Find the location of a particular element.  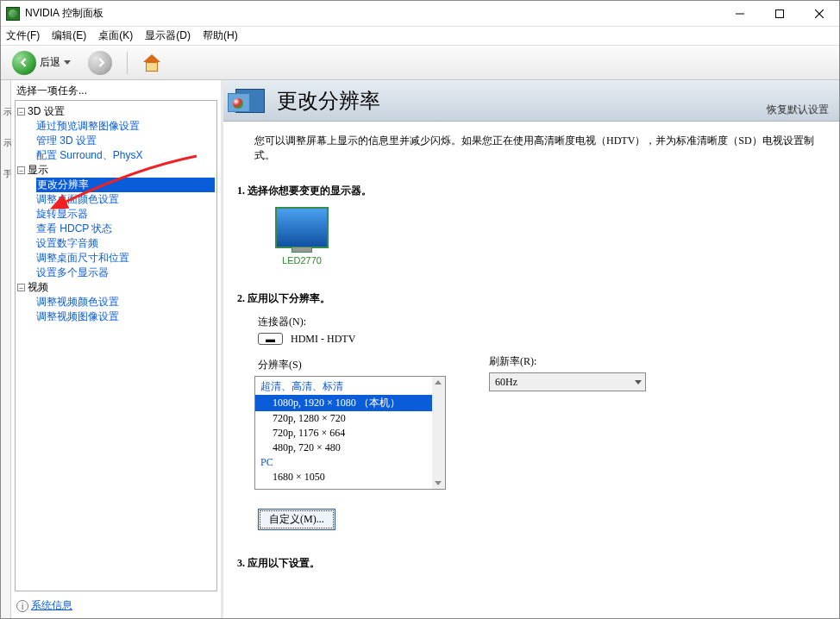

refresh-rate-select: 60Hz is located at coordinates (567, 382).